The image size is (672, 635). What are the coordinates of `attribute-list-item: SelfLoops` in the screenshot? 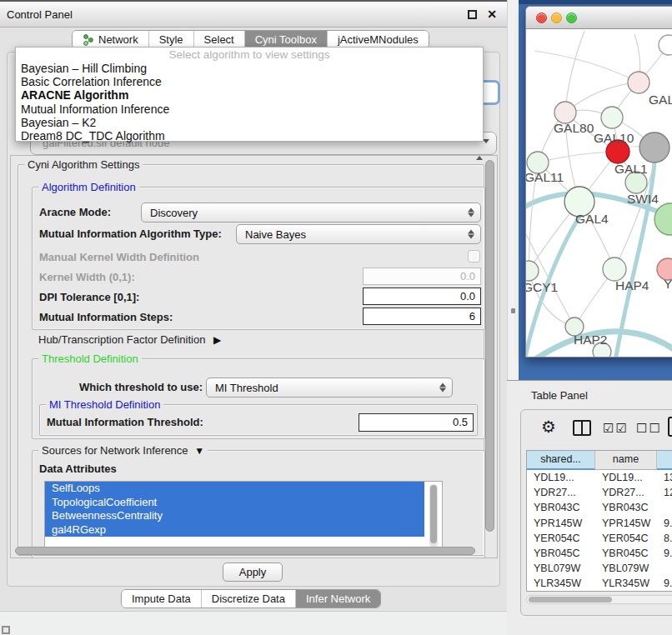 It's located at (235, 488).